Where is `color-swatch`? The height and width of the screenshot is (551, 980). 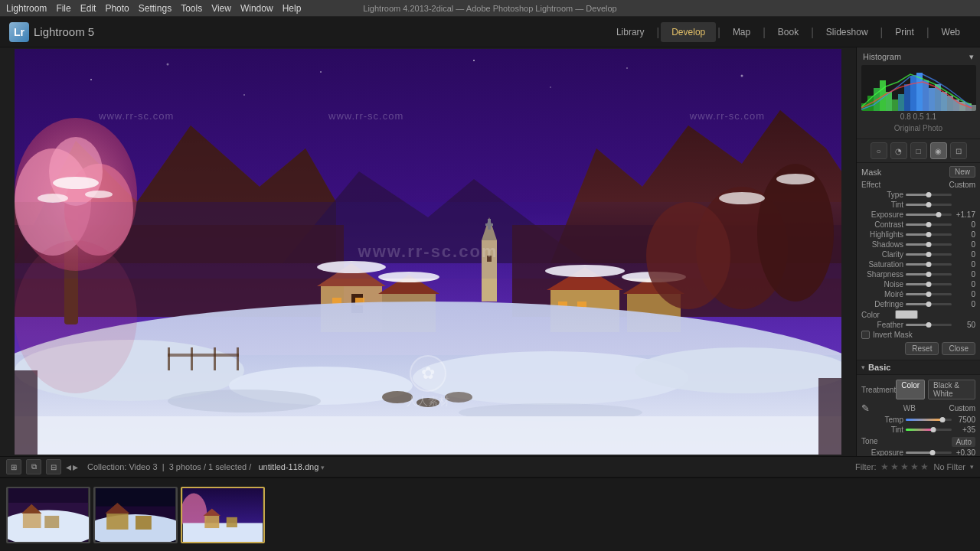
color-swatch is located at coordinates (906, 315).